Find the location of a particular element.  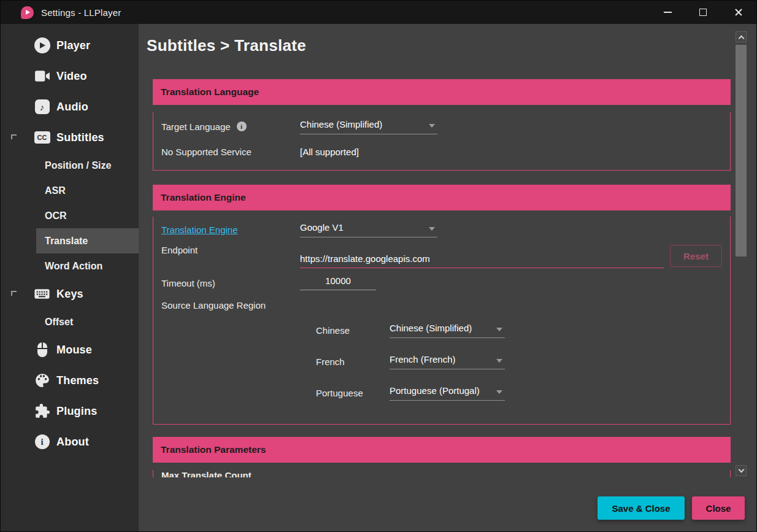

sidebar-item-mouse: Mouse is located at coordinates (70, 350).